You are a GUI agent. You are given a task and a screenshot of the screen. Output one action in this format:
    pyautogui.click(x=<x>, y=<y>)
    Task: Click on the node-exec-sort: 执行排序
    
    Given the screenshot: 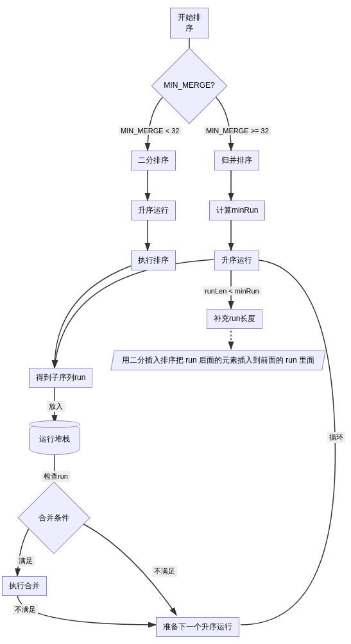 What is the action you would take?
    pyautogui.click(x=153, y=260)
    